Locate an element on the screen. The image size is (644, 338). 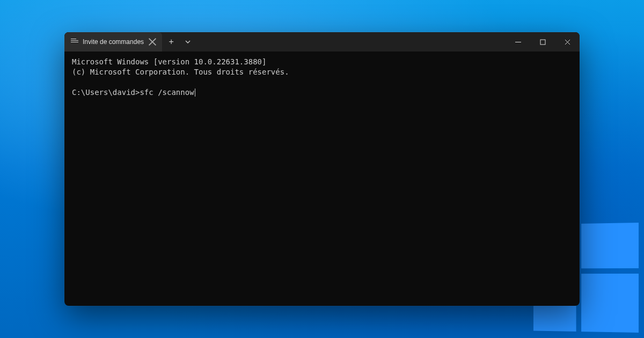
maximize-button is located at coordinates (543, 42).